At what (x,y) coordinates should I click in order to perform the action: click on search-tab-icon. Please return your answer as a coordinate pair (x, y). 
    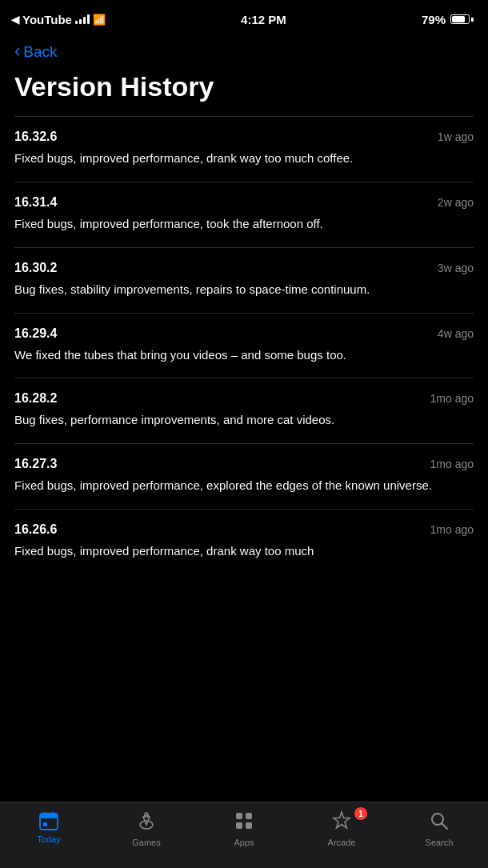
    Looking at the image, I should click on (439, 822).